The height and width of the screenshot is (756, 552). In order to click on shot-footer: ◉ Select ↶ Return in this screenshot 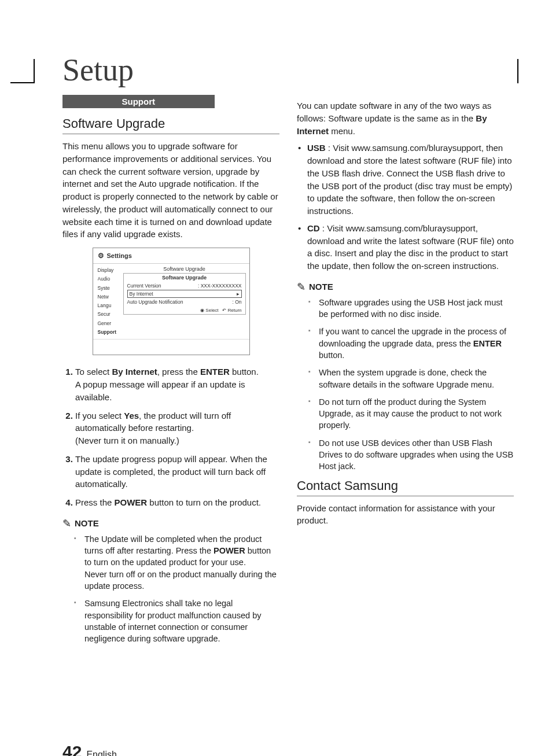, I will do `click(185, 309)`.